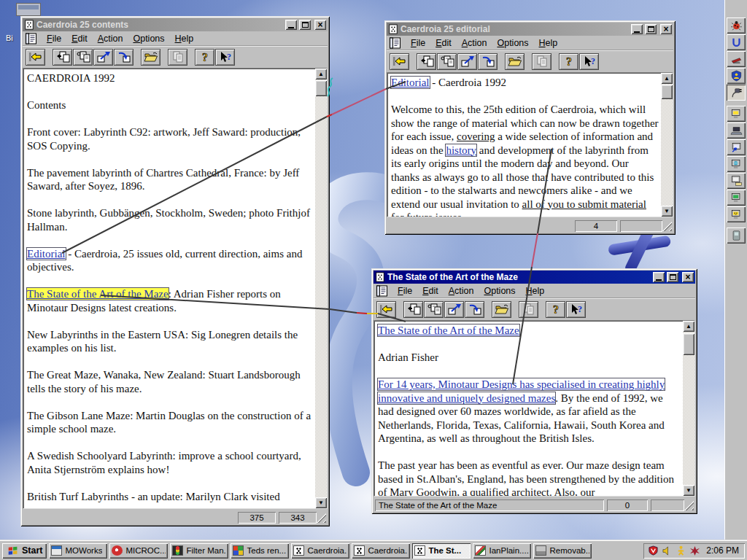 The image size is (747, 560). What do you see at coordinates (530, 29) in the screenshot?
I see `titlebar: Caerdroia 25 editorial ×` at bounding box center [530, 29].